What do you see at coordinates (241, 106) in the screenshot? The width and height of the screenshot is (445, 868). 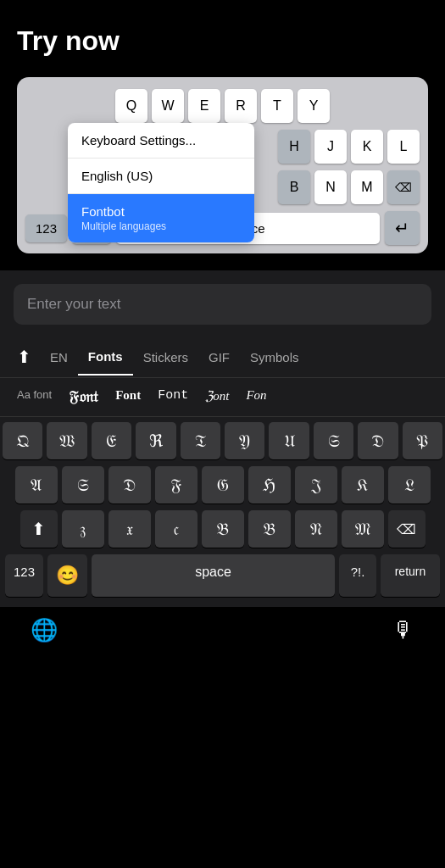 I see `preview-key-r: R` at bounding box center [241, 106].